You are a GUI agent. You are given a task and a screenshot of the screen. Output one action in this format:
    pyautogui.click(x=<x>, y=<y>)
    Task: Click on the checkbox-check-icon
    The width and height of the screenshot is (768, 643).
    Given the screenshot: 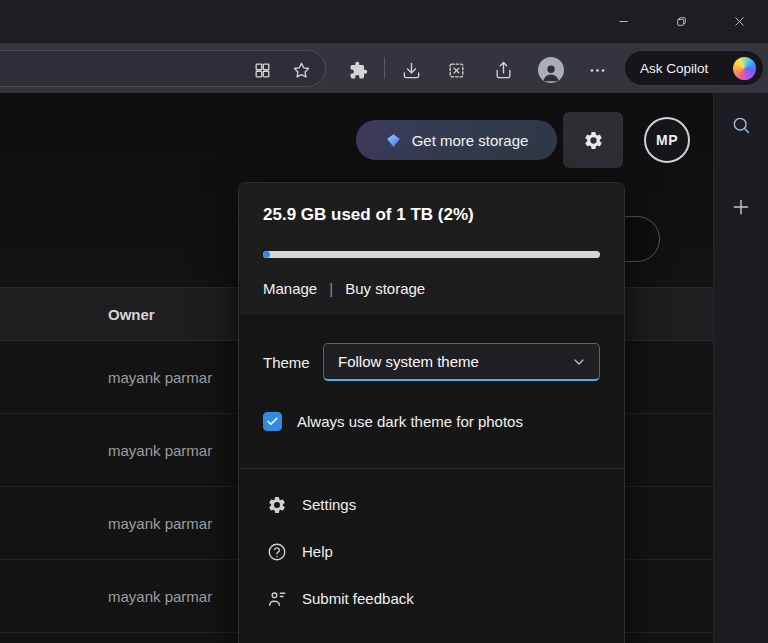 What is the action you would take?
    pyautogui.click(x=272, y=422)
    